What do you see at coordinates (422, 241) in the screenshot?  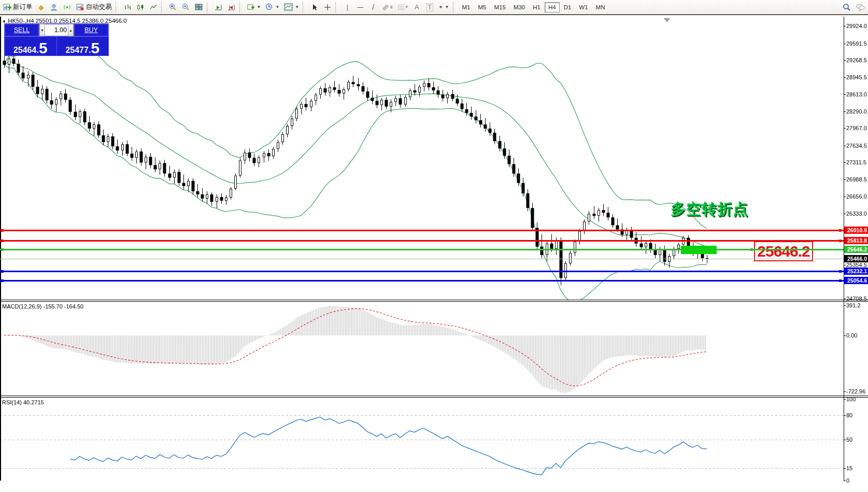 I see `horizontal-line-25813.8` at bounding box center [422, 241].